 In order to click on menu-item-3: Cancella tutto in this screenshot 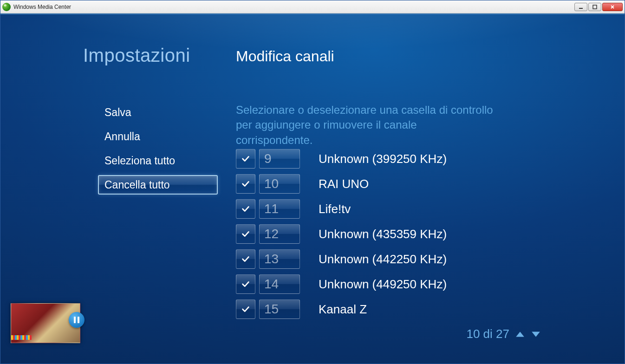, I will do `click(158, 185)`.